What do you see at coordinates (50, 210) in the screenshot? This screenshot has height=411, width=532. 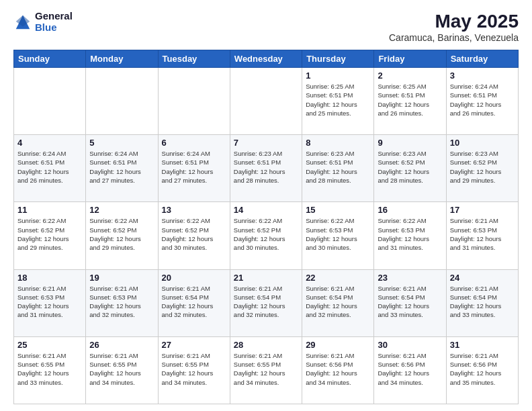 I see `day-number: 11` at bounding box center [50, 210].